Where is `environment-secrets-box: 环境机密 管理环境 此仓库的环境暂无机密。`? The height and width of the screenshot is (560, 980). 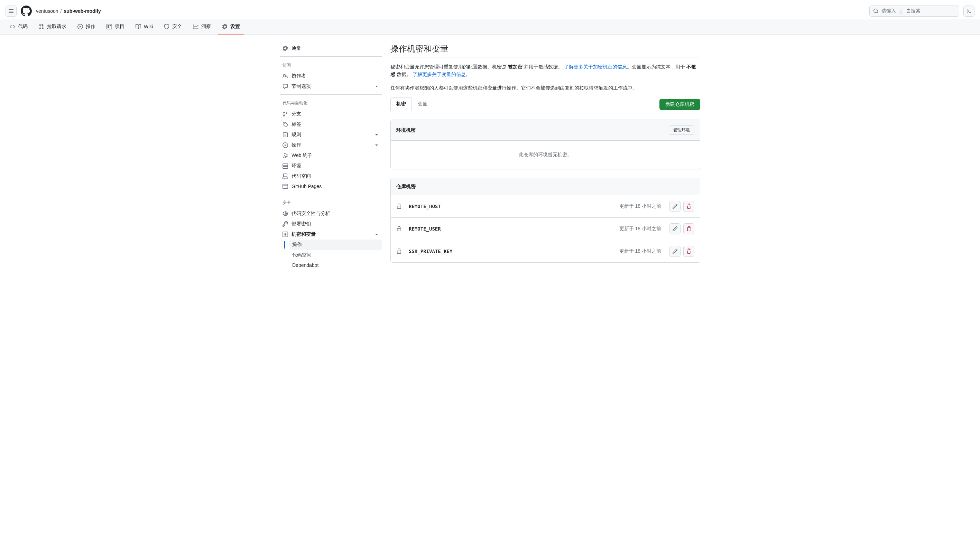
environment-secrets-box: 环境机密 管理环境 此仓库的环境暂无机密。 is located at coordinates (546, 145).